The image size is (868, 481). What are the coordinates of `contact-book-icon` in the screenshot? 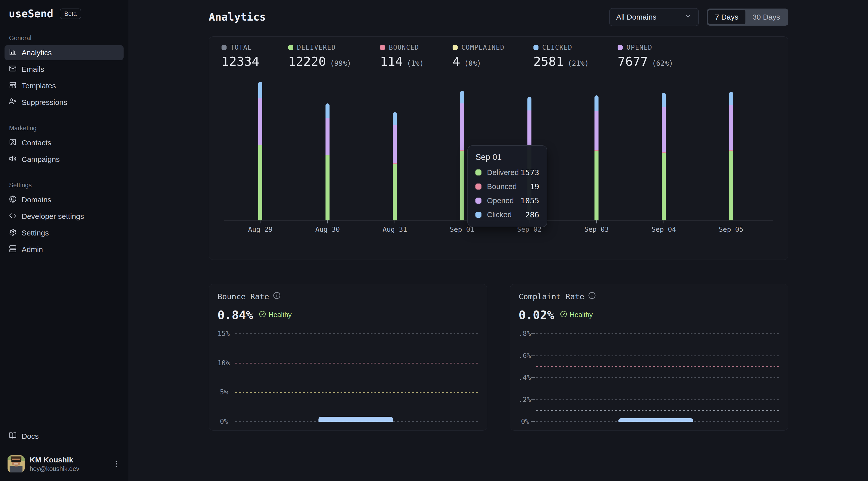 It's located at (13, 143).